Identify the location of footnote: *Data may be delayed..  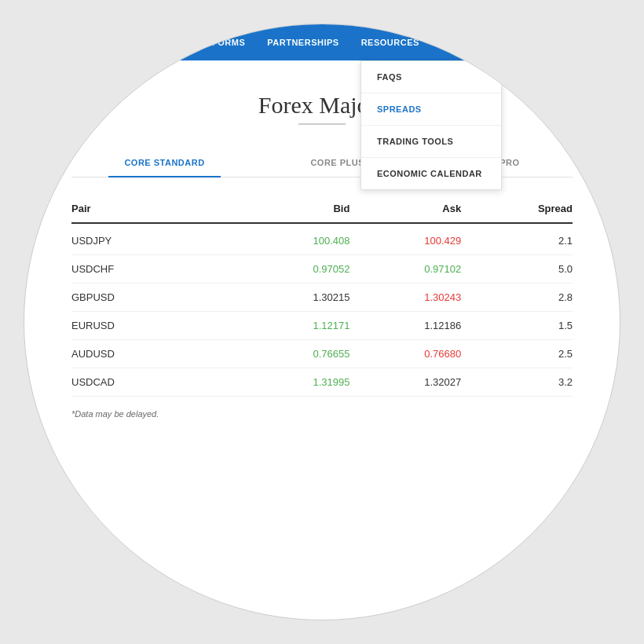
(322, 414).